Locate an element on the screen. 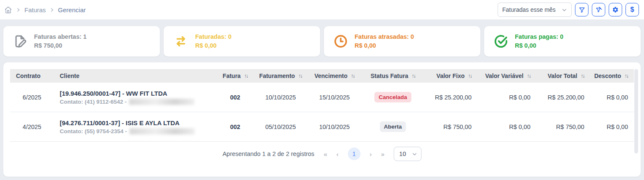 This screenshot has width=644, height=180. current-page-button: 1 is located at coordinates (354, 154).